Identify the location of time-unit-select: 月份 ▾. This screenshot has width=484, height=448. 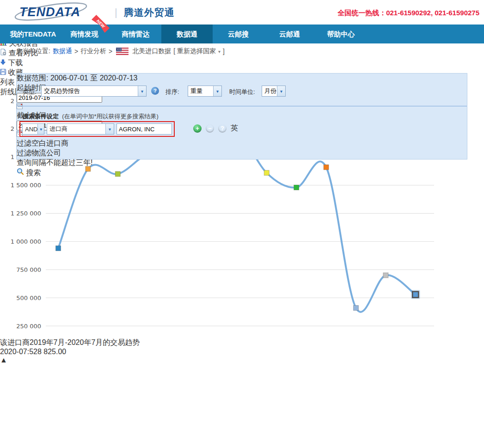
(274, 91).